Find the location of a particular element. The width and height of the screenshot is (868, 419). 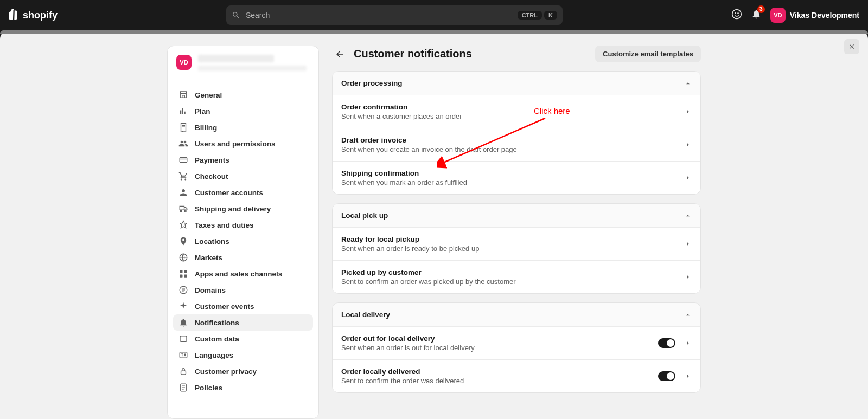

domain-icon is located at coordinates (183, 290).